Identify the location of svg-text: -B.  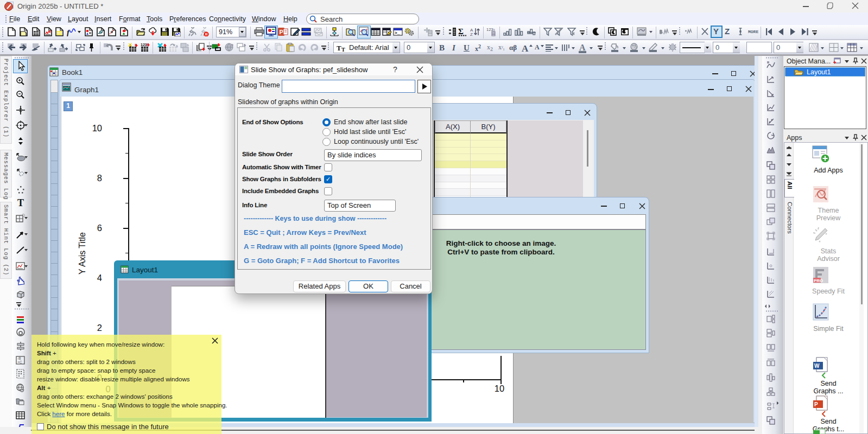
(20, 358).